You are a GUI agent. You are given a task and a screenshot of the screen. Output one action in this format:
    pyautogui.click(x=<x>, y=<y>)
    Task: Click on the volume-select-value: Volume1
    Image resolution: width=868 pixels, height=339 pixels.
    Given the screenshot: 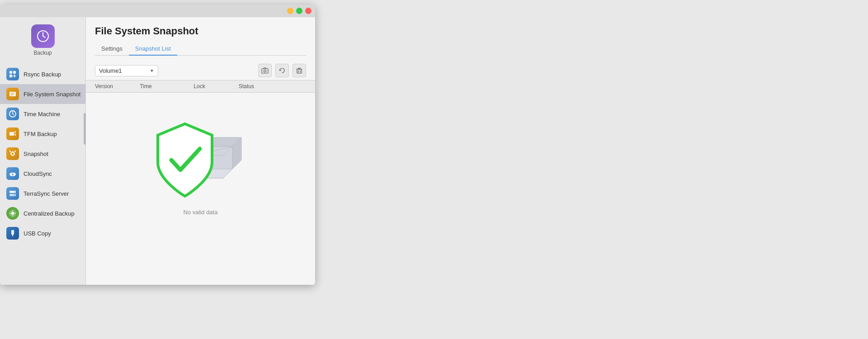 What is the action you would take?
    pyautogui.click(x=110, y=71)
    